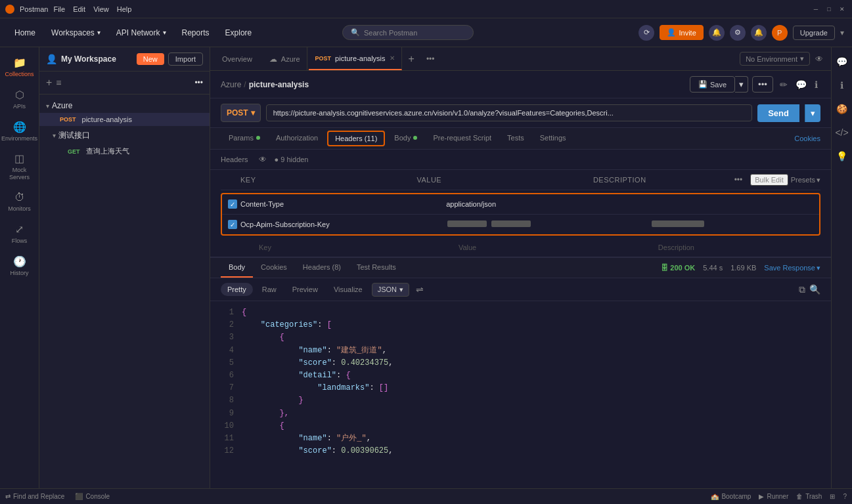 The height and width of the screenshot is (504, 852). Describe the element at coordinates (801, 85) in the screenshot. I see `comment-icon: 💬` at that location.